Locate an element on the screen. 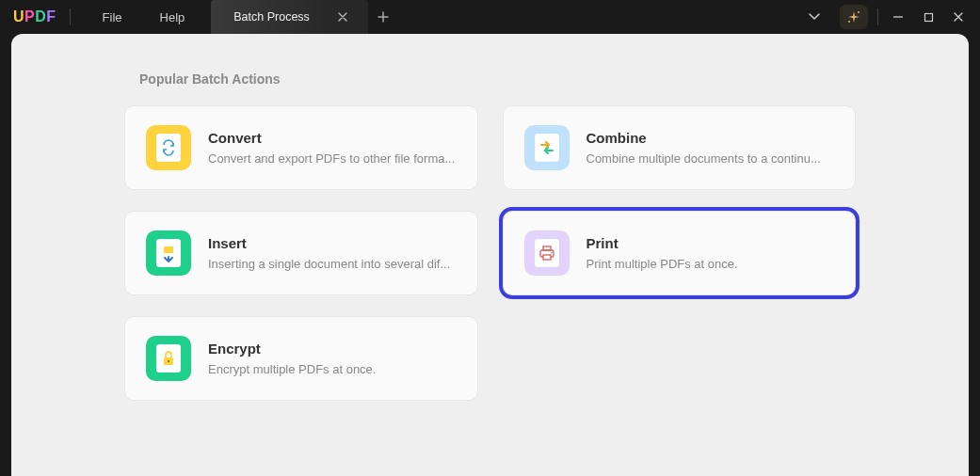  menu-help: Help is located at coordinates (173, 17).